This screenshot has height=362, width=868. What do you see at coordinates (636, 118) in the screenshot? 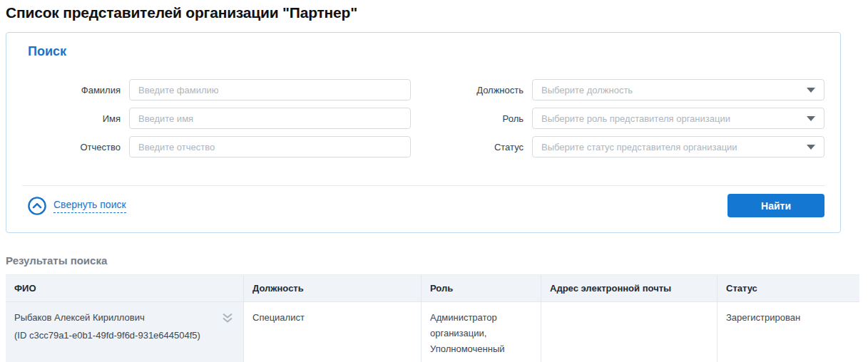
I see `role-select-placeholder: Выберите роль представителя организации` at bounding box center [636, 118].